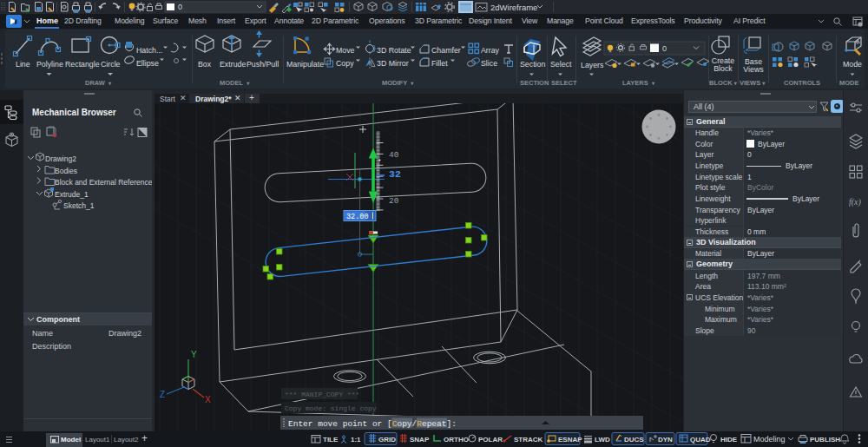 Image resolution: width=868 pixels, height=447 pixels. What do you see at coordinates (372, 424) in the screenshot?
I see `svg-text:Enter move point or [Copy/Repe: Enter move point or [Copy/Repeat]:` at bounding box center [372, 424].